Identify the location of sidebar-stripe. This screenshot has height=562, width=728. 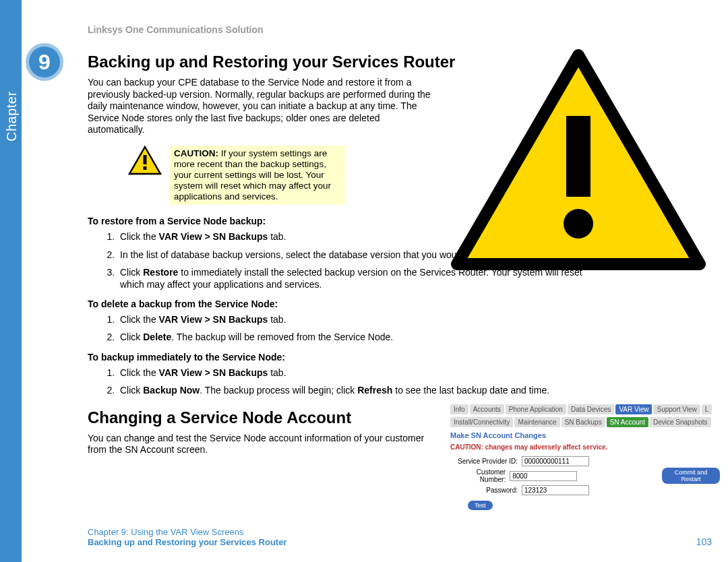
(11, 281).